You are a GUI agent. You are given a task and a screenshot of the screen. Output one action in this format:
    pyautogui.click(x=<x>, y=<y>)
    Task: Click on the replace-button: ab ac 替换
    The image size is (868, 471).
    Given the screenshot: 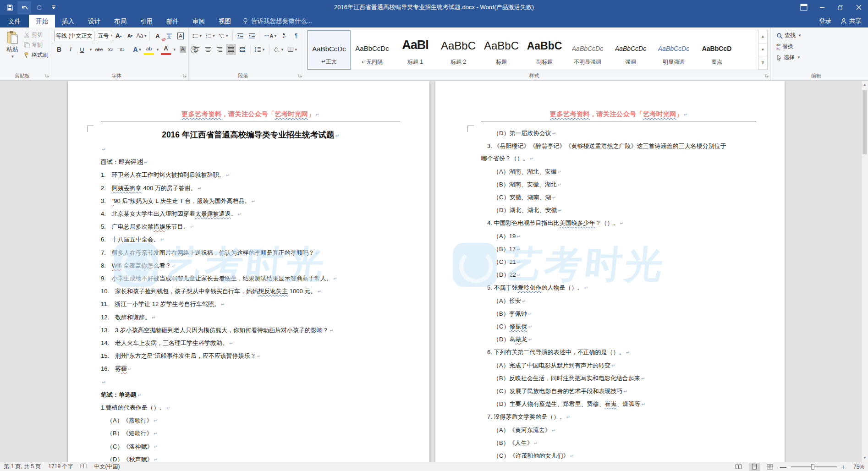 What is the action you would take?
    pyautogui.click(x=821, y=47)
    